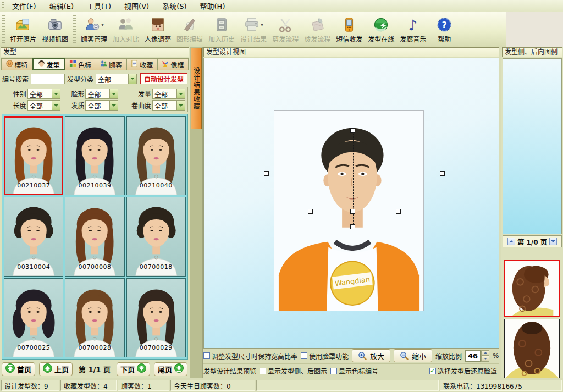  Describe the element at coordinates (222, 30) in the screenshot. I see `toolbar-button-add-history: 加入历史` at that location.